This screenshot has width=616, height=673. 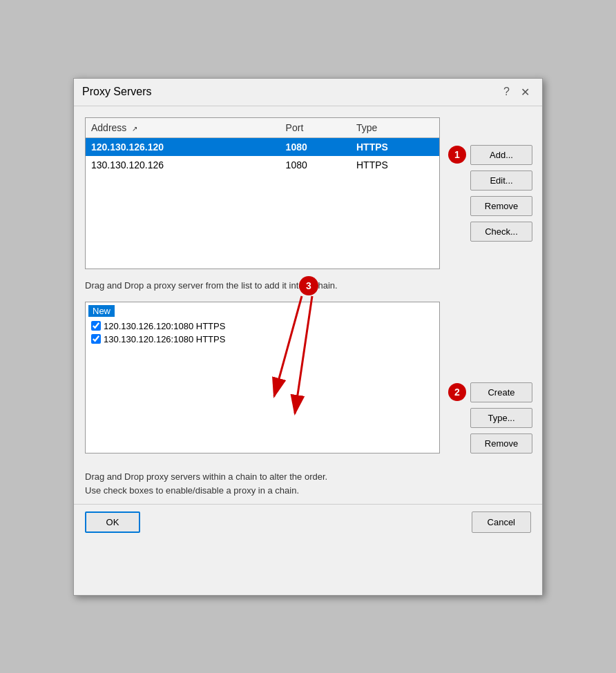 What do you see at coordinates (262, 378) in the screenshot?
I see `chain-container: New 120.130.126.120:1080 HTTPS130.130.12…` at bounding box center [262, 378].